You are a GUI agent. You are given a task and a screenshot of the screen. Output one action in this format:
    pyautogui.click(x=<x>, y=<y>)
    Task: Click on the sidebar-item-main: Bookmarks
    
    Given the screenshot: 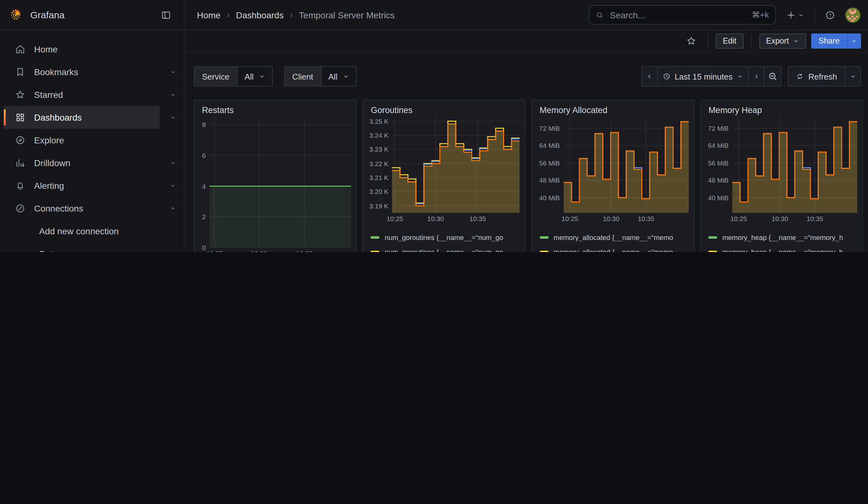 What is the action you would take?
    pyautogui.click(x=82, y=72)
    